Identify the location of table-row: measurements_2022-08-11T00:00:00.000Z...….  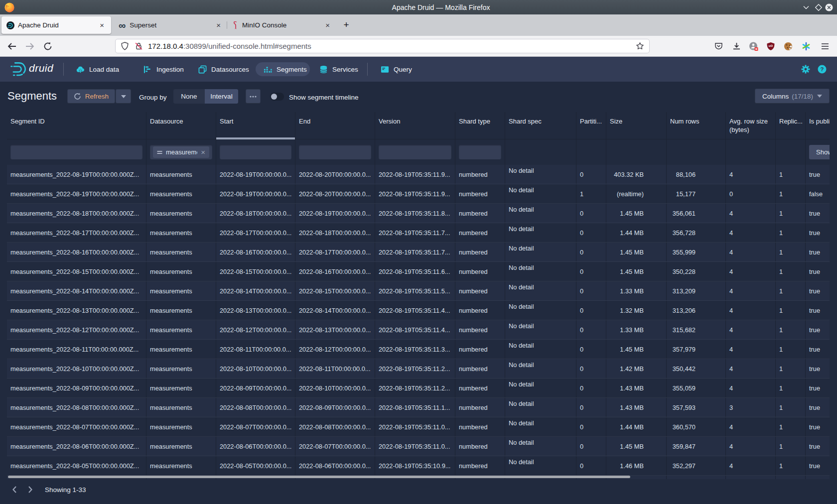
(418, 350).